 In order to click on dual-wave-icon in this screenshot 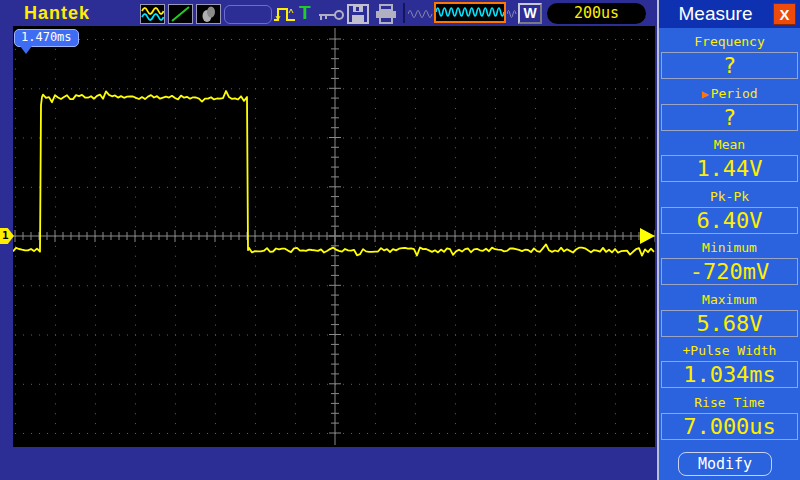, I will do `click(152, 14)`.